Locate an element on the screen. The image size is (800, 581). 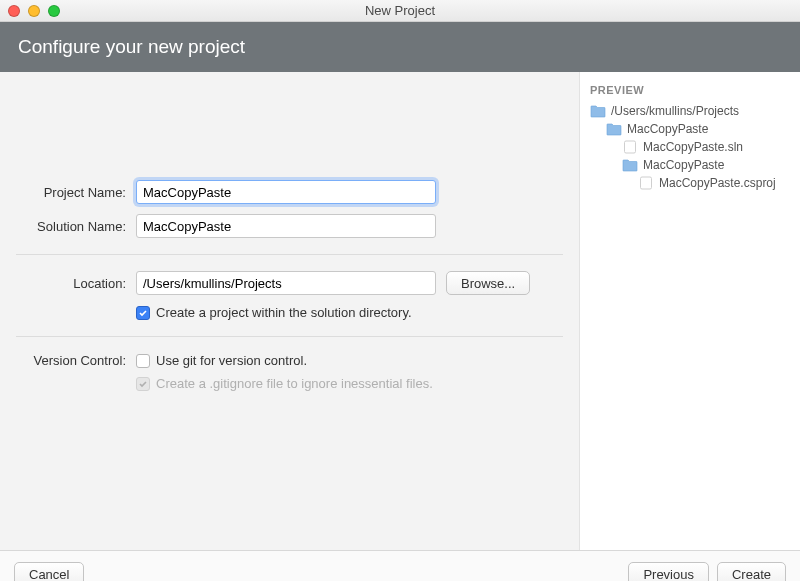
browse-button: Browse... is located at coordinates (488, 283).